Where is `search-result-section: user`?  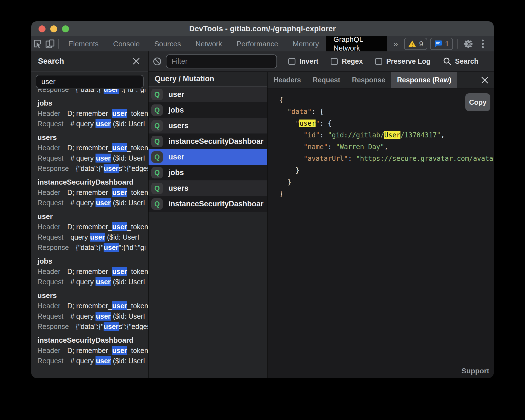 search-result-section: user is located at coordinates (93, 217).